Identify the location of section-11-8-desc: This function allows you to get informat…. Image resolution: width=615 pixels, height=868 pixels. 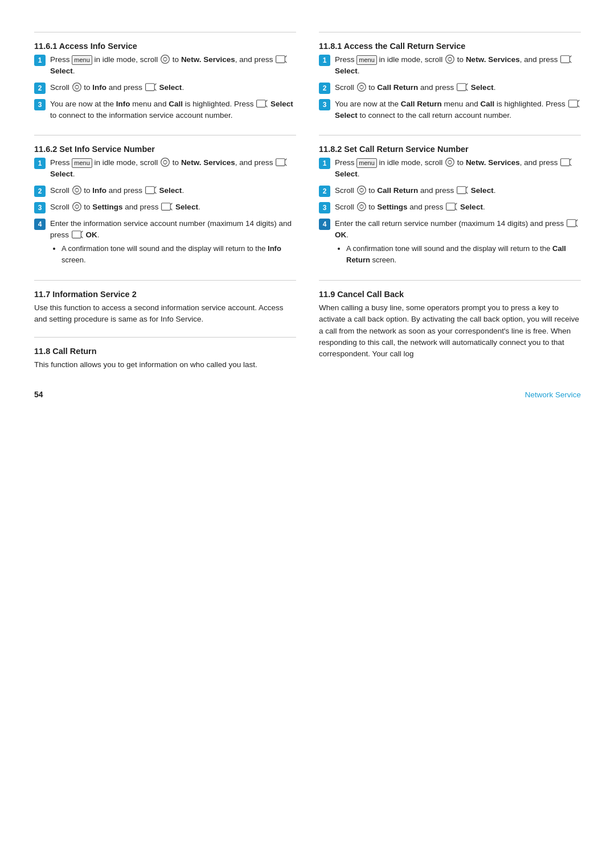
(165, 365).